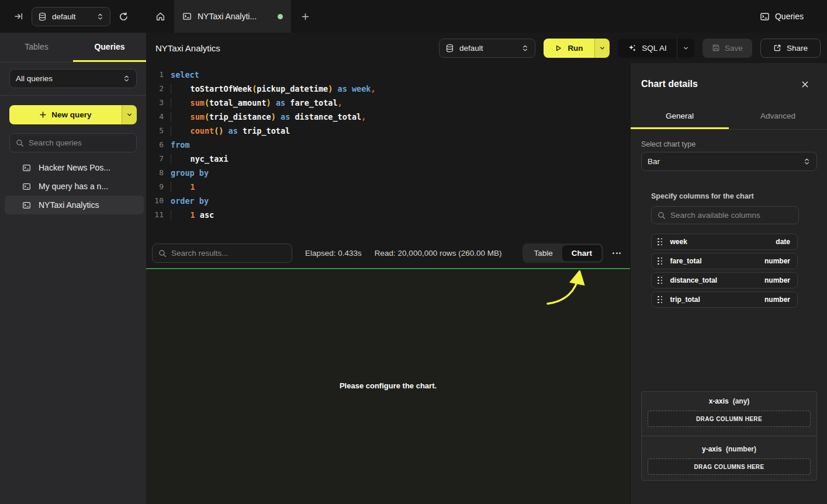  Describe the element at coordinates (729, 445) in the screenshot. I see `y-axis-header: y-axis (number)` at that location.